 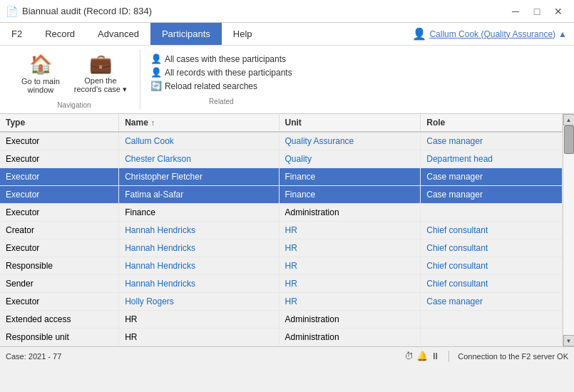 I want to click on vertical-scrollbar: ▲ ▼, so click(x=568, y=230).